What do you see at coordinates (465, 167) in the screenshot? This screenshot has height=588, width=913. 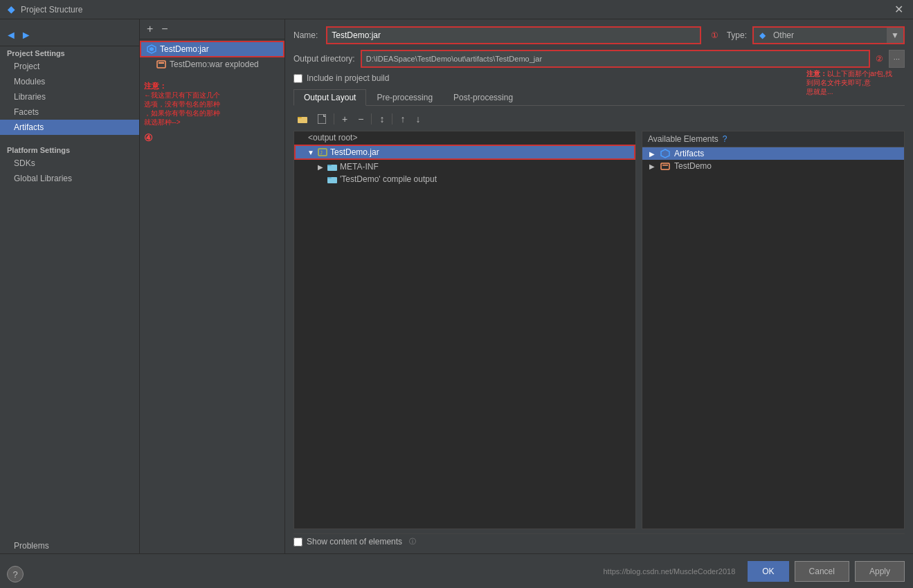 I see `tree-item-meta-inf: ▶ META-INF` at bounding box center [465, 167].